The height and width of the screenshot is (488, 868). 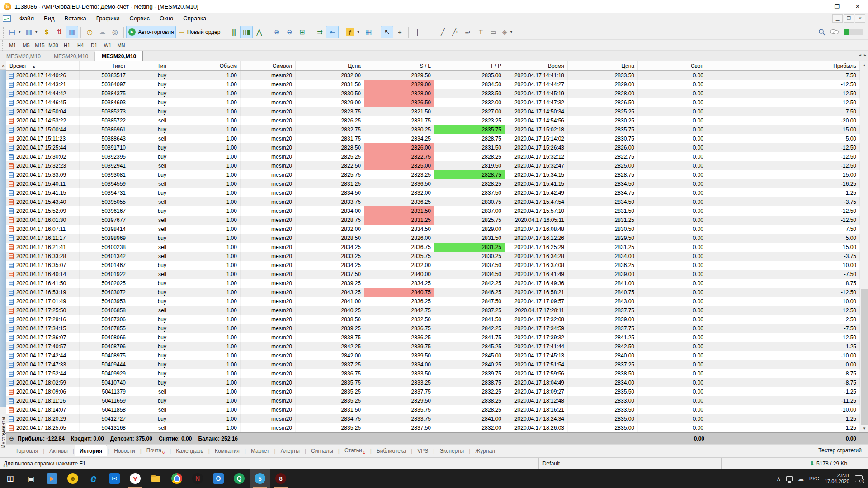 What do you see at coordinates (673, 66) in the screenshot?
I see `column-header: Своп` at bounding box center [673, 66].